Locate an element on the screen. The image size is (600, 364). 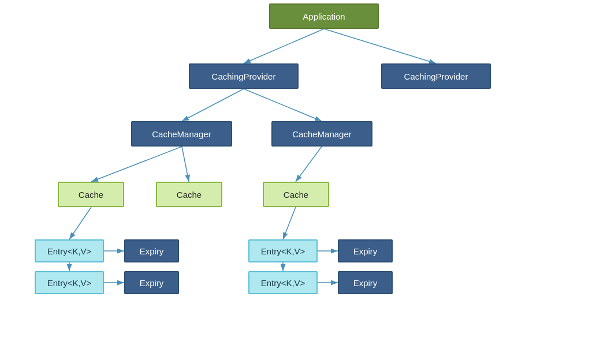
caching-provider-2-node: CachingProvider is located at coordinates (436, 76).